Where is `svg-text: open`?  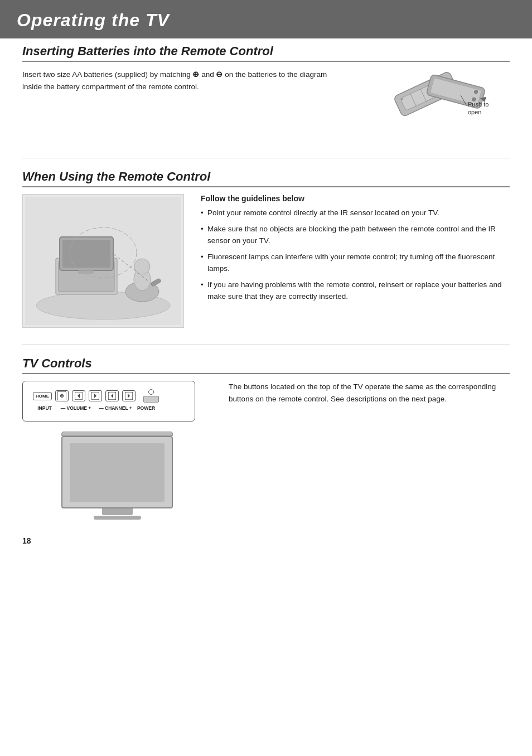
svg-text: open is located at coordinates (475, 112).